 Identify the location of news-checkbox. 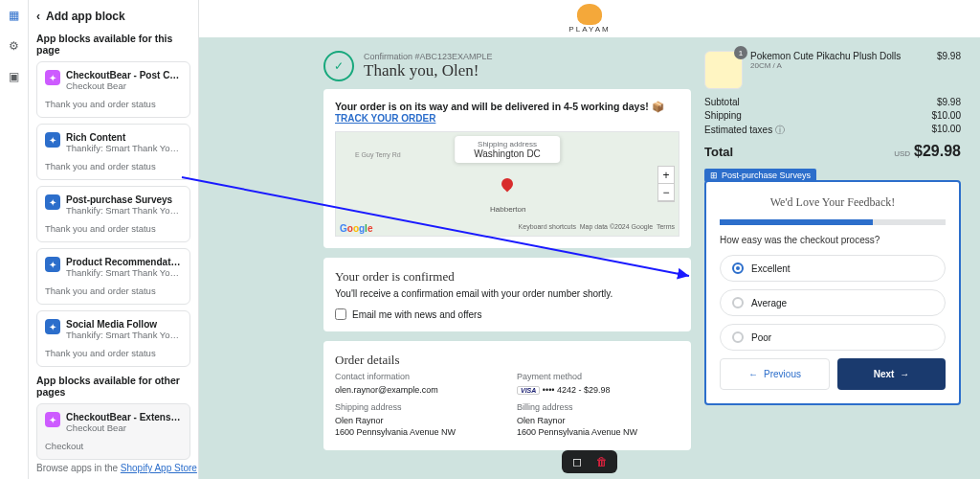
(341, 314).